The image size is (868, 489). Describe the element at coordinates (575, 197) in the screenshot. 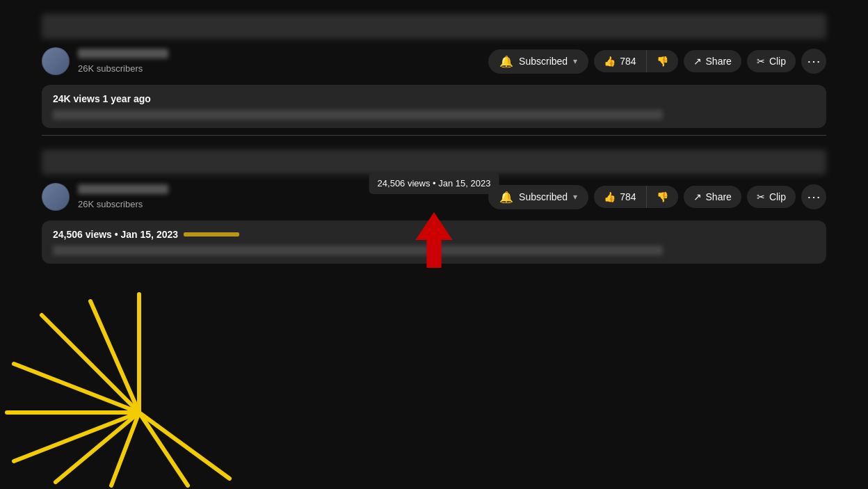

I see `chevron-icon-bottom: ▾` at that location.